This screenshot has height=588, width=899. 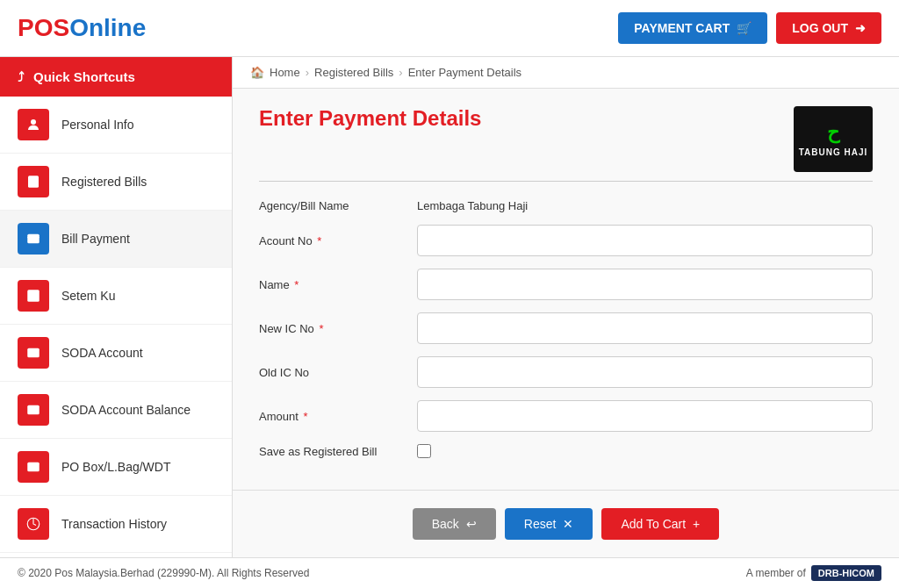 What do you see at coordinates (307, 72) in the screenshot?
I see `breadcrumb-sep-1: ›` at bounding box center [307, 72].